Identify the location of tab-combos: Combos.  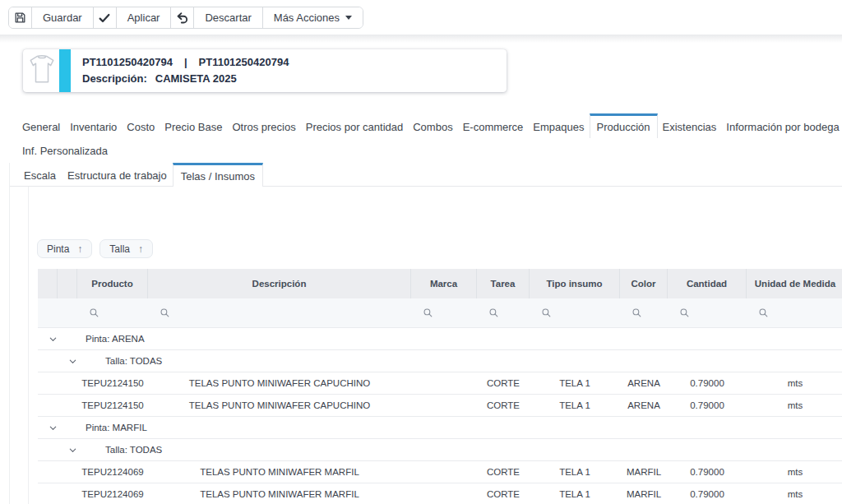
(433, 126).